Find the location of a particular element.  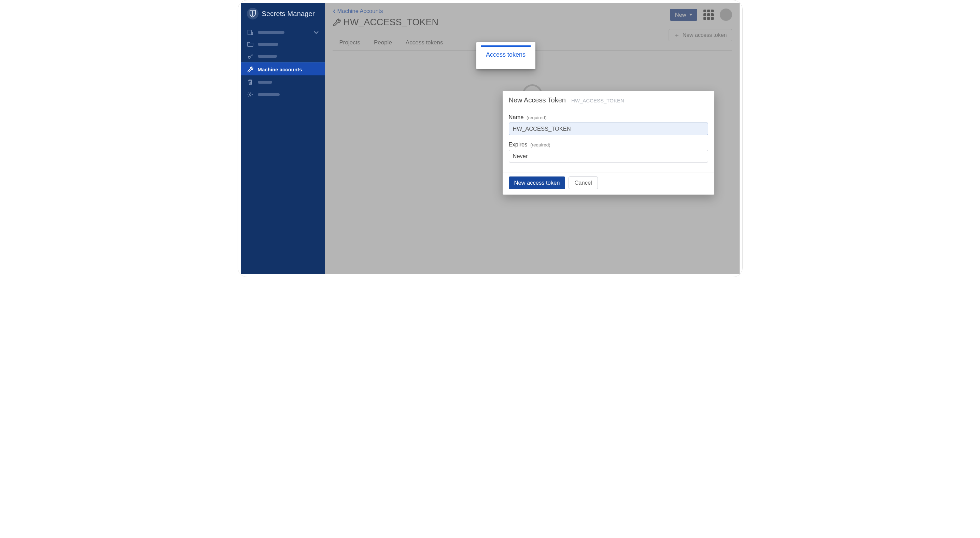

folder-icon is located at coordinates (250, 44).